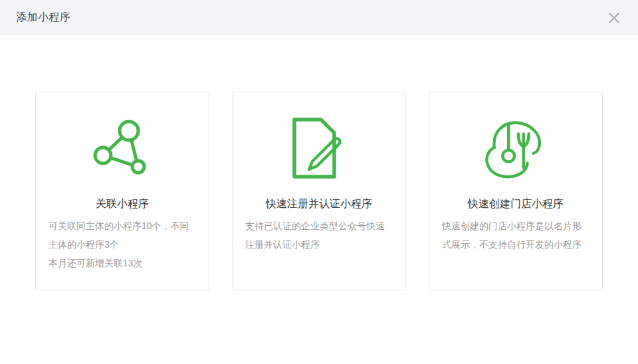 This screenshot has width=638, height=364. What do you see at coordinates (319, 204) in the screenshot?
I see `card-title: 快速注册并认证小程序` at bounding box center [319, 204].